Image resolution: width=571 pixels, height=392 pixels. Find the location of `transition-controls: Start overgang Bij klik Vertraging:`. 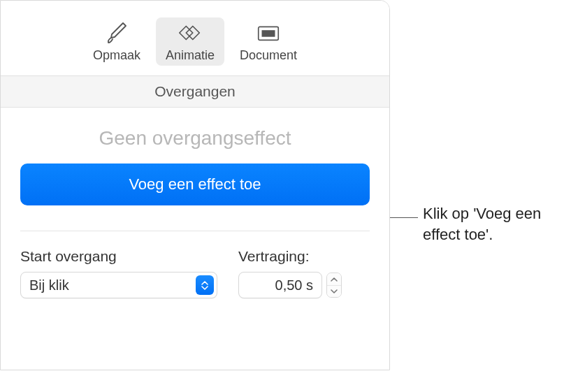

transition-controls: Start overgang Bij klik Vertraging: is located at coordinates (195, 273).